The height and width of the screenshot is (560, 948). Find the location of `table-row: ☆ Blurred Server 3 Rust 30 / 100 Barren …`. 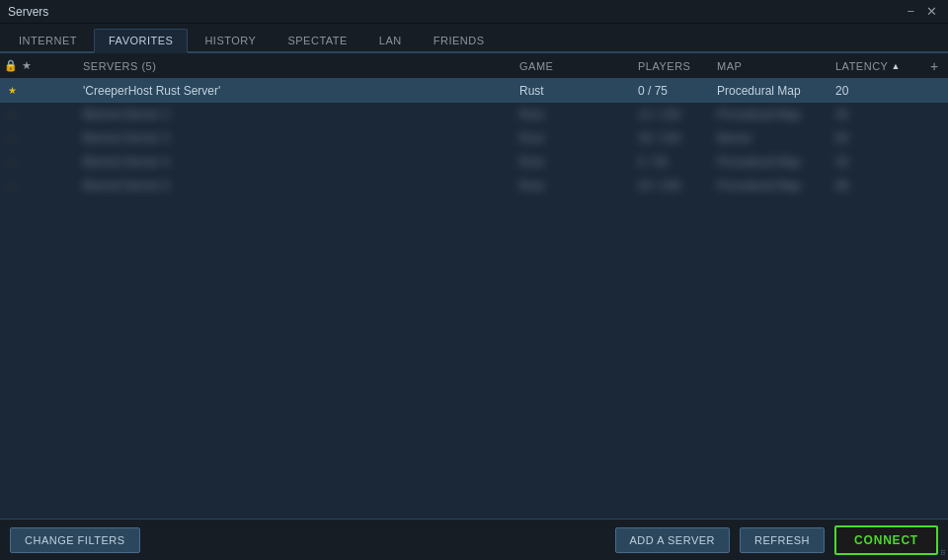

table-row: ☆ Blurred Server 3 Rust 30 / 100 Barren … is located at coordinates (474, 138).